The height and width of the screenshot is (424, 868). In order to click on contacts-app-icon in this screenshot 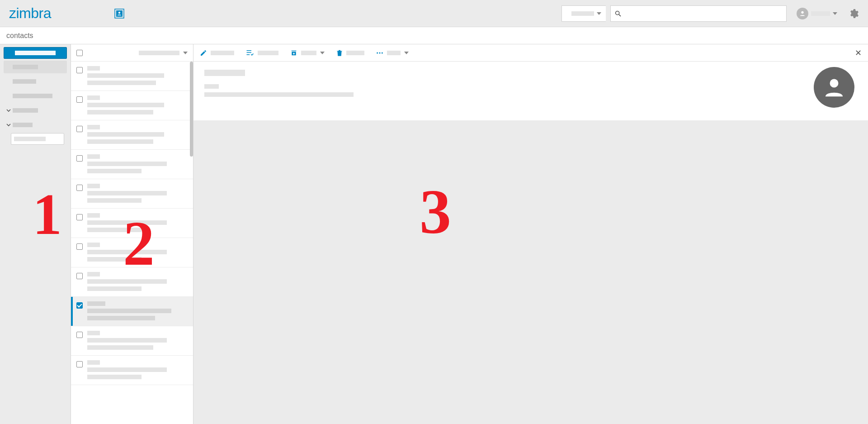, I will do `click(119, 14)`.